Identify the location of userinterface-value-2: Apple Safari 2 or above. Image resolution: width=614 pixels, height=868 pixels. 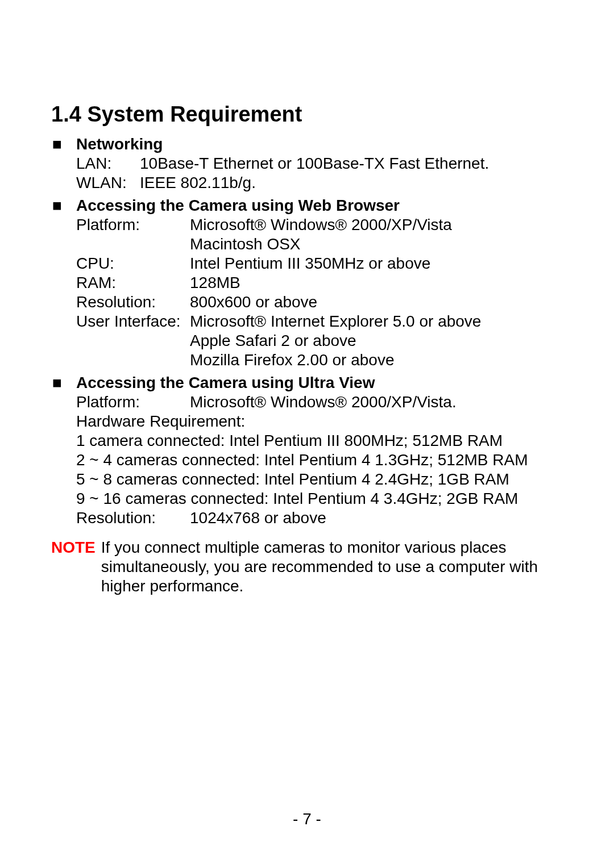
(273, 341).